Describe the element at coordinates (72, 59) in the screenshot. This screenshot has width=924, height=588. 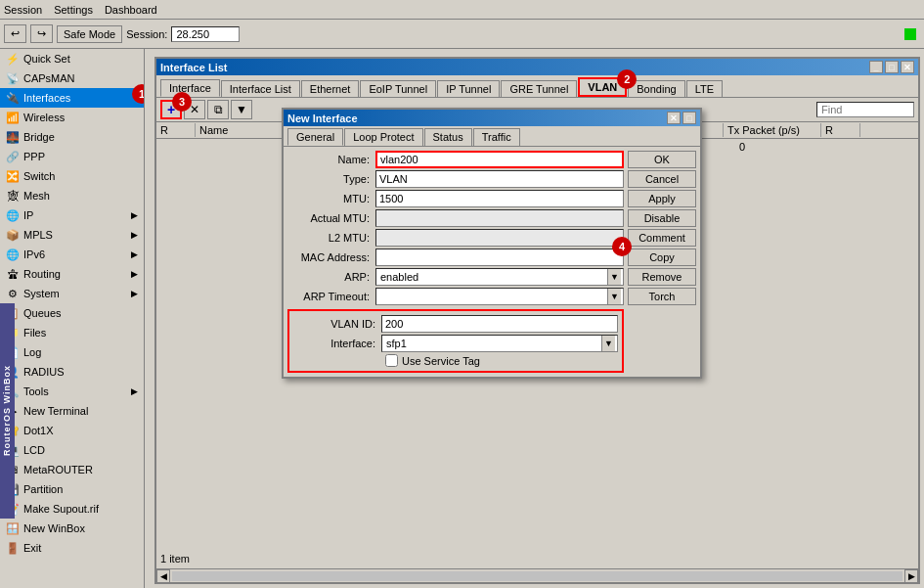
I see `sidebar-item-quickset: ⚡ Quick Set` at that location.